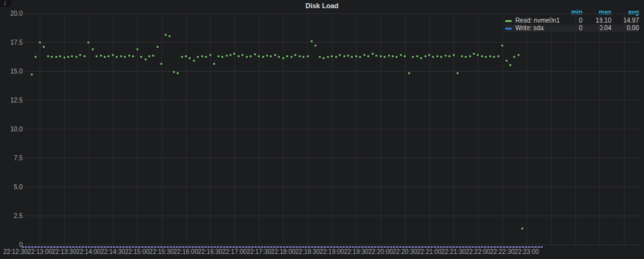 The height and width of the screenshot is (259, 644). What do you see at coordinates (356, 252) in the screenshot?
I see `x-axis-tick-label: 22:19:30` at bounding box center [356, 252].